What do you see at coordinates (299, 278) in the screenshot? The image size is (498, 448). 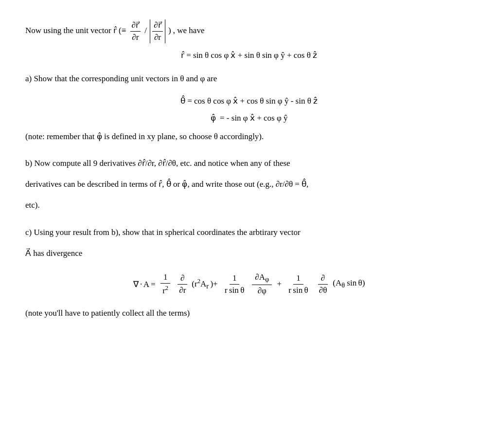 I see `term3-num: 1` at bounding box center [299, 278].